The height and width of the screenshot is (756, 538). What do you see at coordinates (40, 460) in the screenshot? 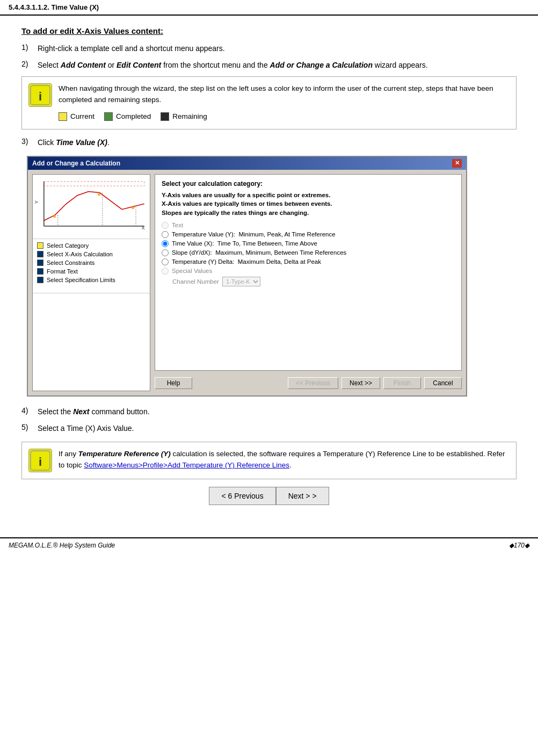
I see `info-icon-2: i` at bounding box center [40, 460].